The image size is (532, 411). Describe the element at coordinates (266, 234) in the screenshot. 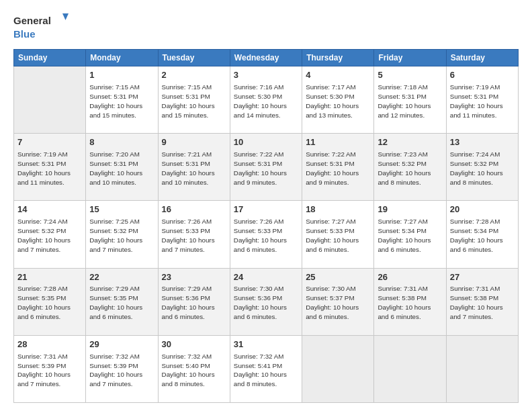

I see `calendar-cell: 17Sunrise: 7:26 AMSunset: 5:33 PMDayligh…` at that location.